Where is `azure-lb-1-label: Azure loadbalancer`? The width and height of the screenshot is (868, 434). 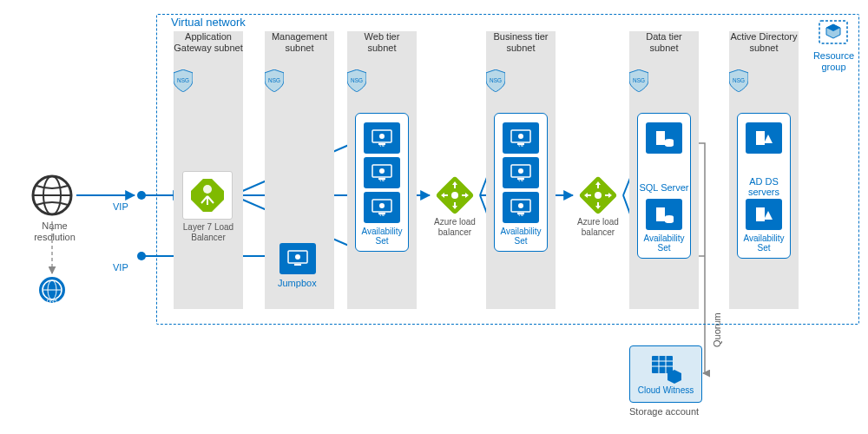 azure-lb-1-label: Azure loadbalancer is located at coordinates (455, 227).